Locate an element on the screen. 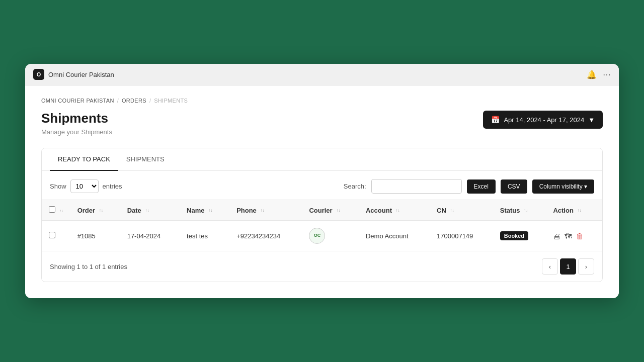  row-checkbox-cell is located at coordinates (56, 236).